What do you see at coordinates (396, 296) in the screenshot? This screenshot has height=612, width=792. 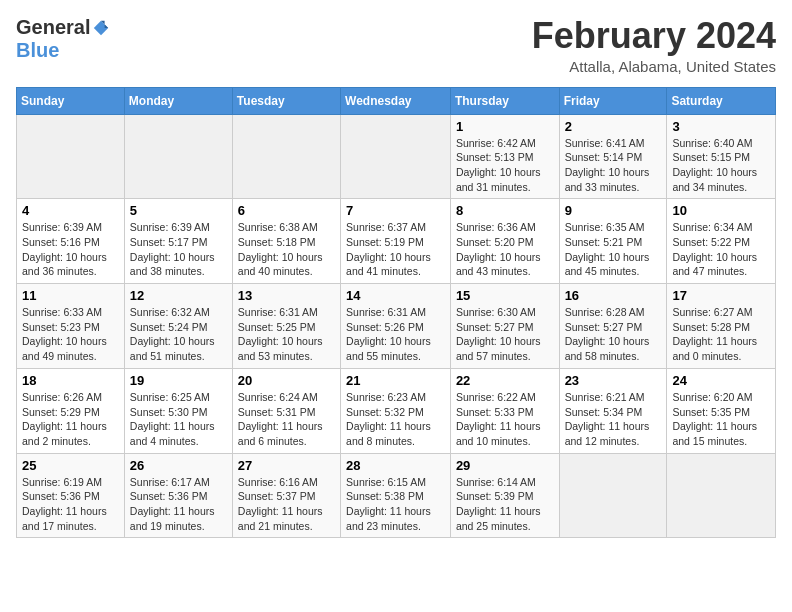 I see `day-number: 14` at bounding box center [396, 296].